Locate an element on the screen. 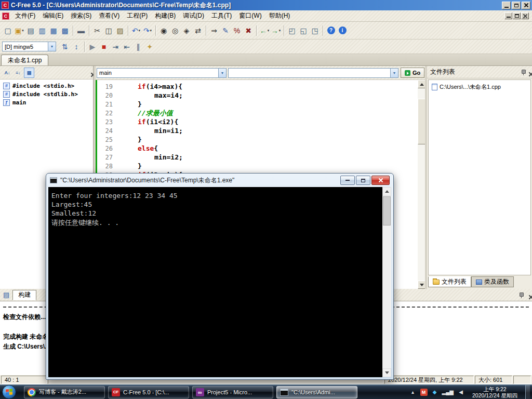 This screenshot has height=399, width=532. code-line-20: 20max=i4; is located at coordinates (262, 96).